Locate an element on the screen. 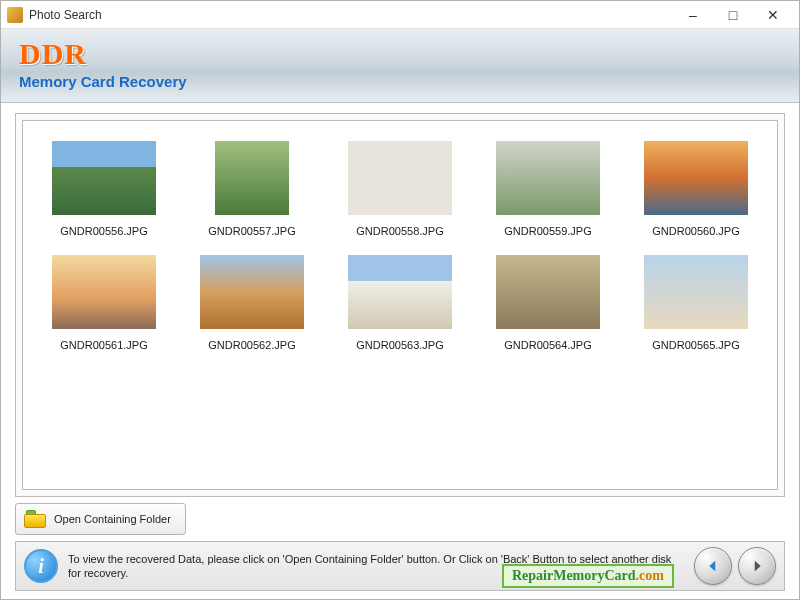 The width and height of the screenshot is (800, 600). thumbnail-filename: GNDR00562.JPG is located at coordinates (252, 345).